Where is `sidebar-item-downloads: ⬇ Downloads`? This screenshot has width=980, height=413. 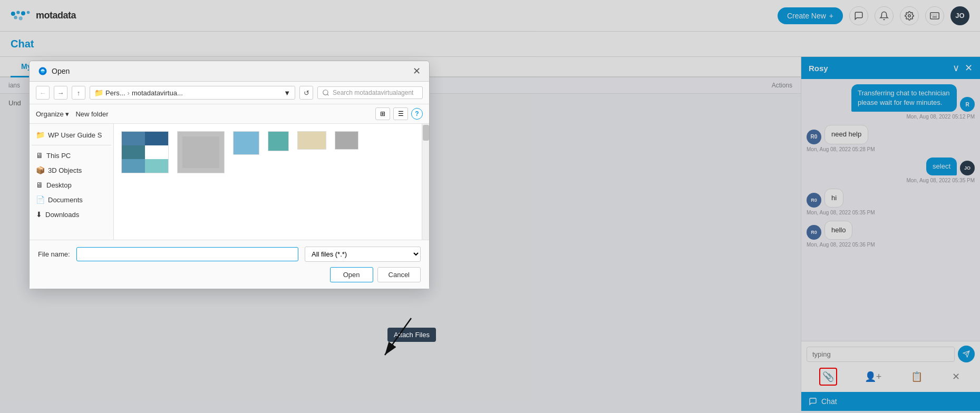 sidebar-item-downloads: ⬇ Downloads is located at coordinates (72, 214).